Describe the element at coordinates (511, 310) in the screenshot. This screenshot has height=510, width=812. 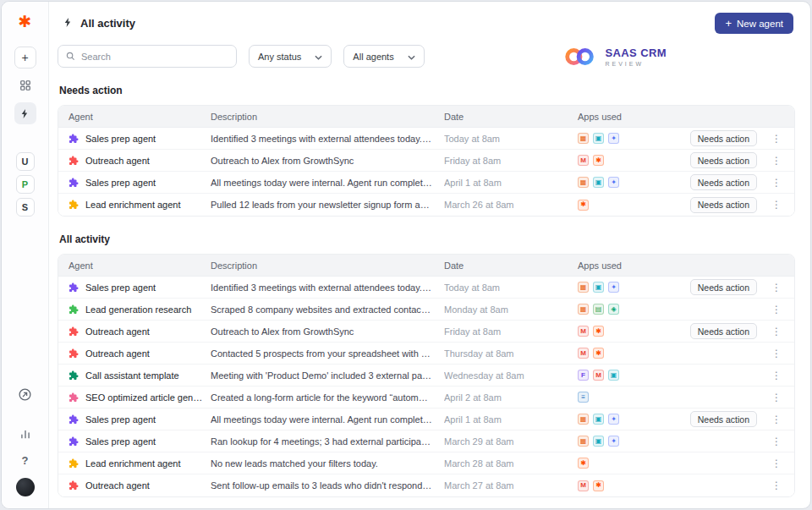
I see `date-cell: Monday at 8am` at that location.